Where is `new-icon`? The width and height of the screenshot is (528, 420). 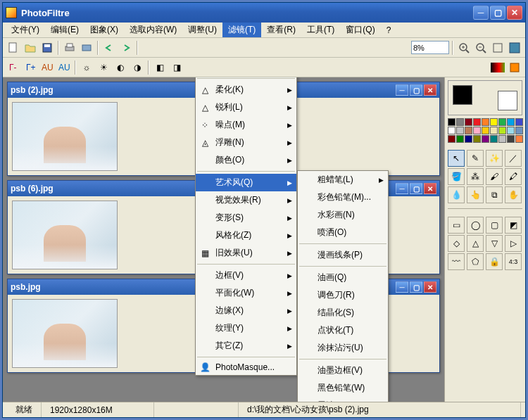 new-icon is located at coordinates (13, 48).